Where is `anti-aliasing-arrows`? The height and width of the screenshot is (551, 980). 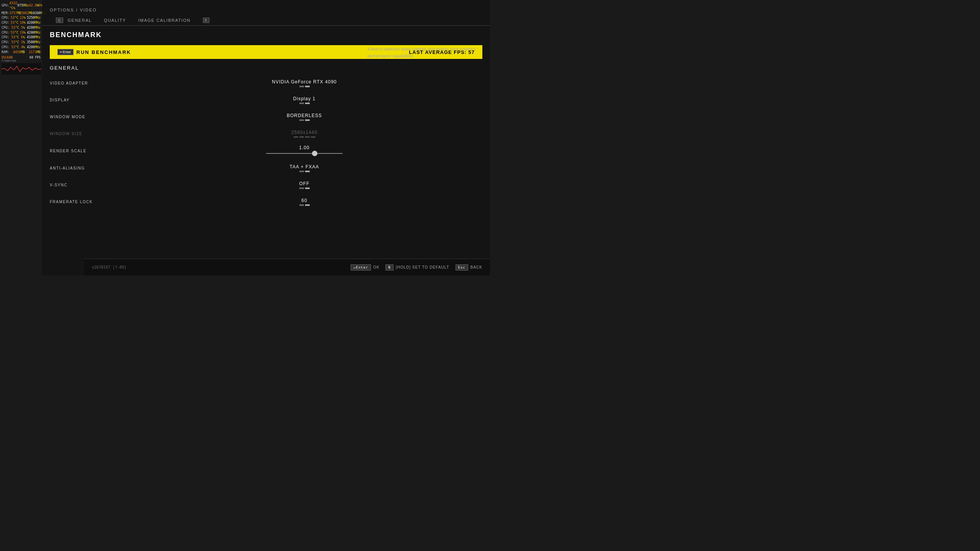
anti-aliasing-arrows is located at coordinates (305, 171).